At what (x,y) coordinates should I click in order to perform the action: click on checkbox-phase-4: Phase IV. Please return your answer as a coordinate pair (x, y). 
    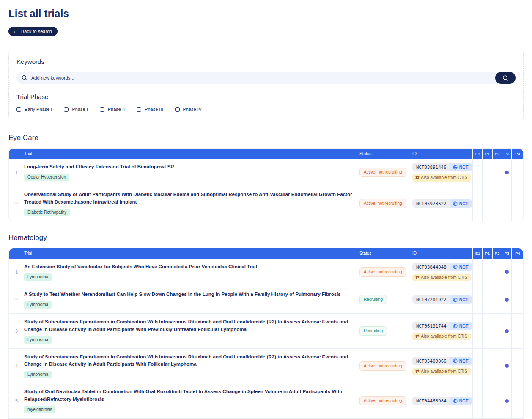
    Looking at the image, I should click on (189, 109).